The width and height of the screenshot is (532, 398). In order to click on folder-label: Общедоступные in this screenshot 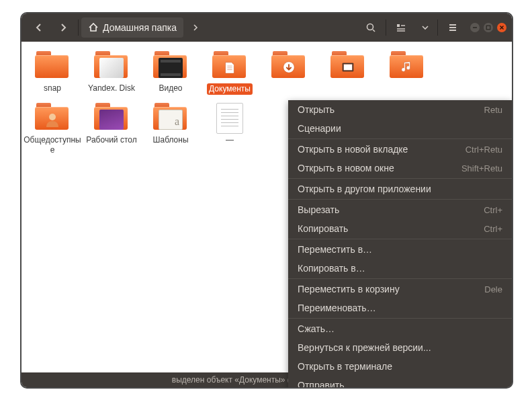, I will do `click(52, 145)`.